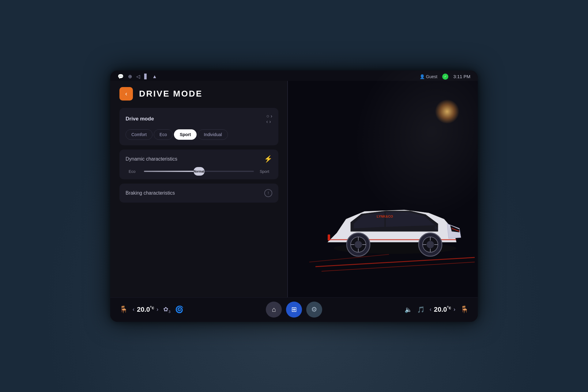 The image size is (588, 392). Describe the element at coordinates (199, 135) in the screenshot. I see `mode-tabs: Comfort Eco Sport Individual` at that location.